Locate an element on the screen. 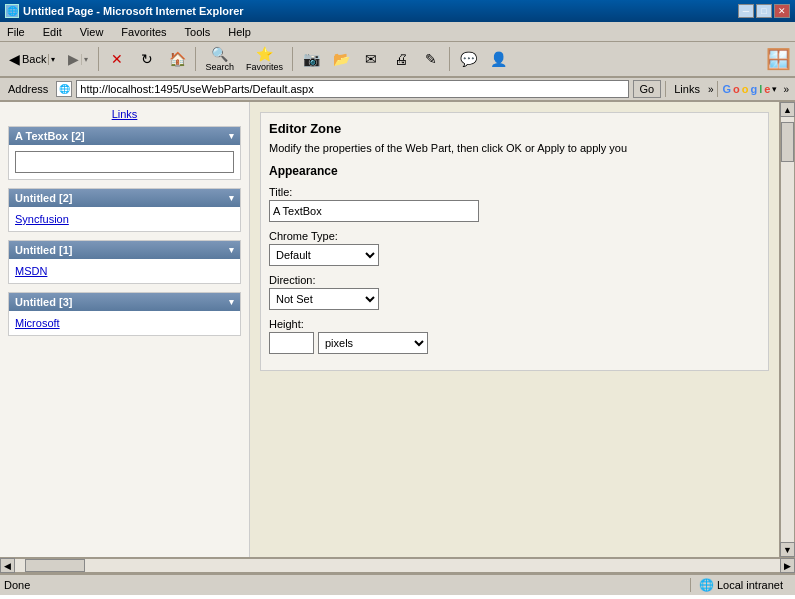 This screenshot has width=795, height=599. scroll-track is located at coordinates (788, 330).